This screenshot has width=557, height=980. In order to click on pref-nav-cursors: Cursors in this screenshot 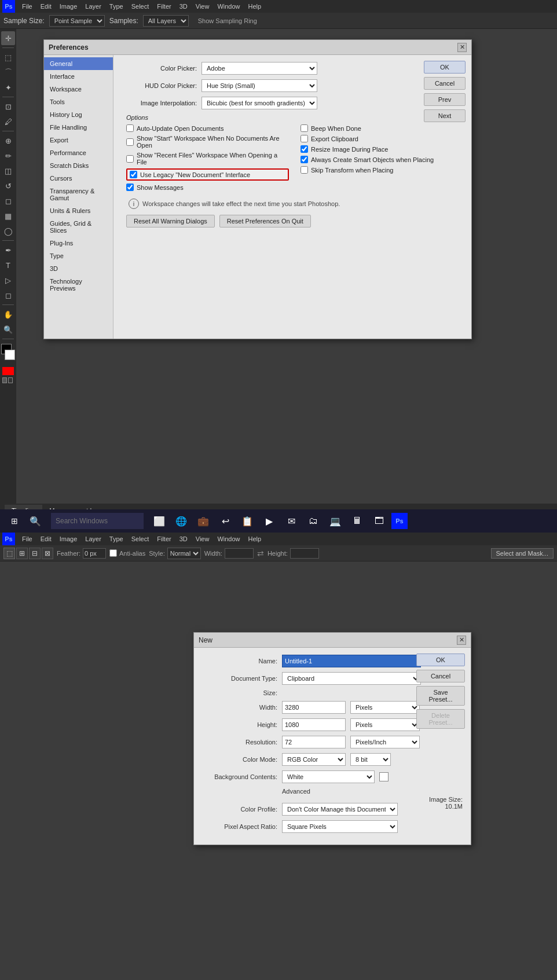, I will do `click(79, 178)`.